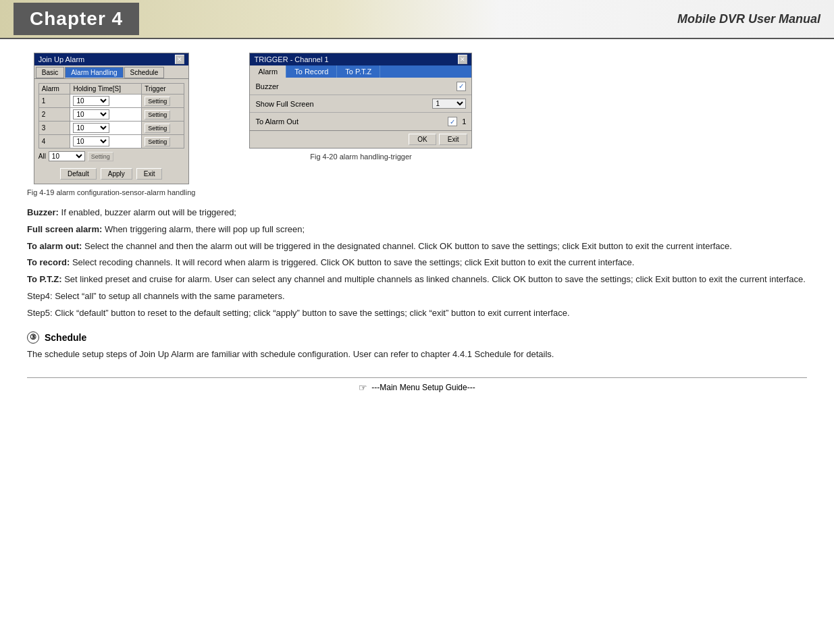 This screenshot has height=644, width=834. I want to click on buzzer-body-text: If enabled, buzzer alarm out will be tri…, so click(147, 212).